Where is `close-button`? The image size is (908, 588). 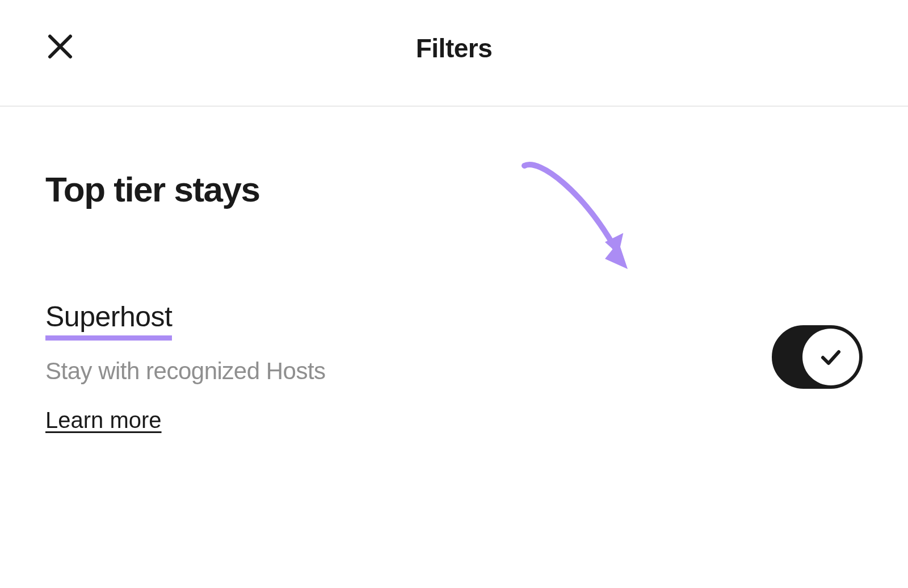 close-button is located at coordinates (60, 47).